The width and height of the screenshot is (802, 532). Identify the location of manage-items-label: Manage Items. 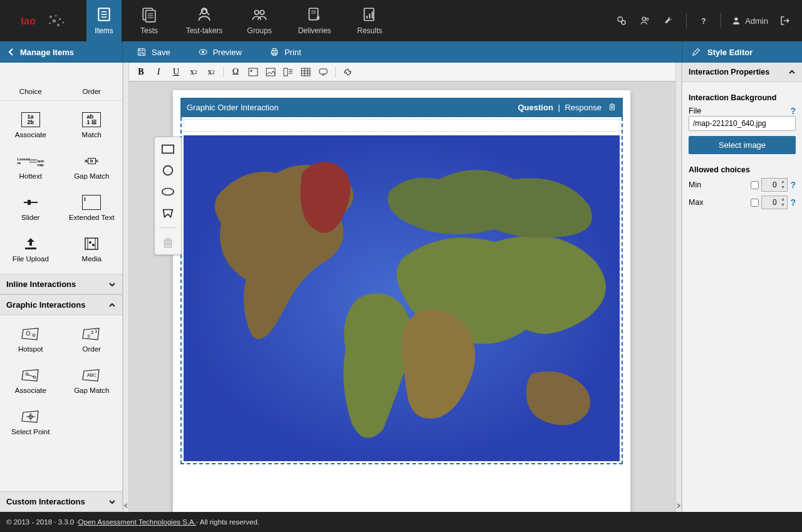
(47, 53).